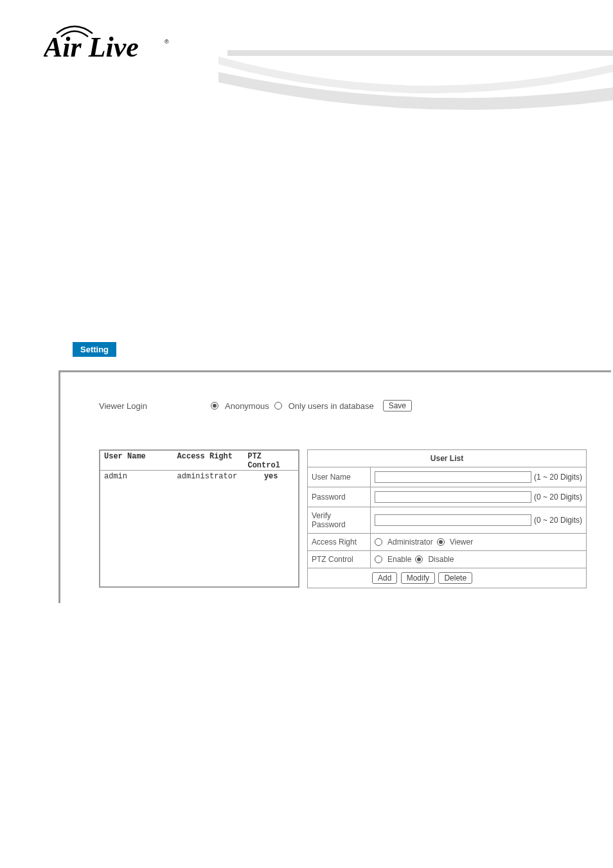 The width and height of the screenshot is (613, 868). What do you see at coordinates (441, 542) in the screenshot?
I see `access-right-viewer-radio` at bounding box center [441, 542].